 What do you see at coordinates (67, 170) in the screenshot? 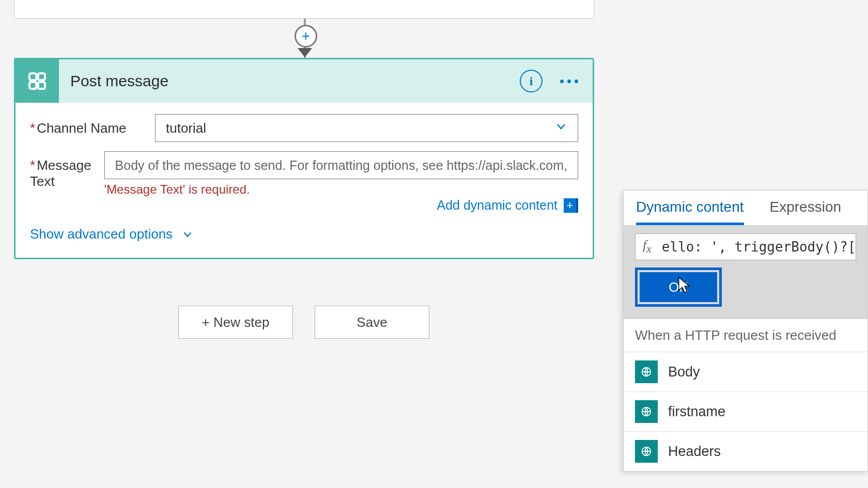
I see `message-text-label: *Message Text` at bounding box center [67, 170].